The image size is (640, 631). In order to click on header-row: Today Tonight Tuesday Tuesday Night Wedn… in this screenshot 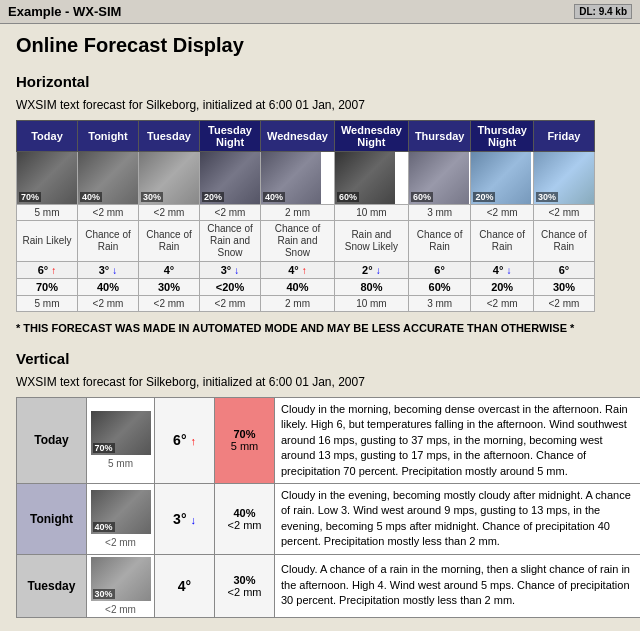, I will do `click(306, 136)`.